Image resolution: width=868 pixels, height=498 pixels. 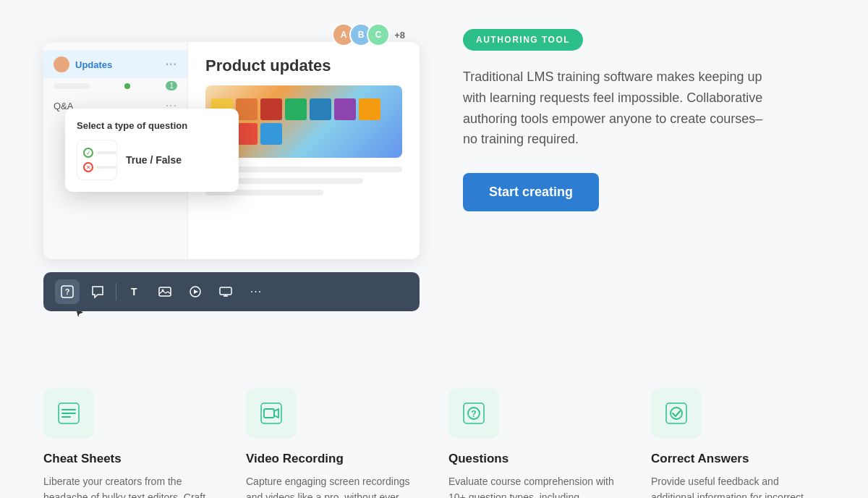 What do you see at coordinates (535, 486) in the screenshot?
I see `questions-desc: Evaluate course comprehension with 10+ q…` at bounding box center [535, 486].